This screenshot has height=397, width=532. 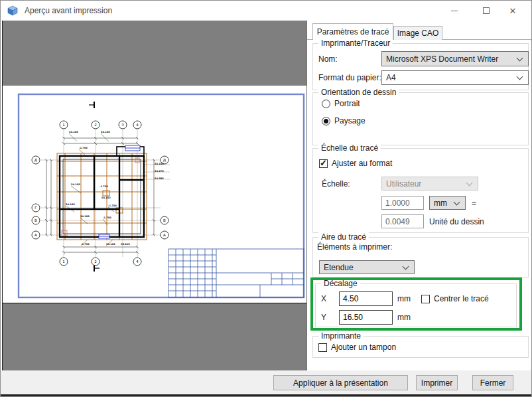 I want to click on printer-name-label: Nom:, so click(x=328, y=58).